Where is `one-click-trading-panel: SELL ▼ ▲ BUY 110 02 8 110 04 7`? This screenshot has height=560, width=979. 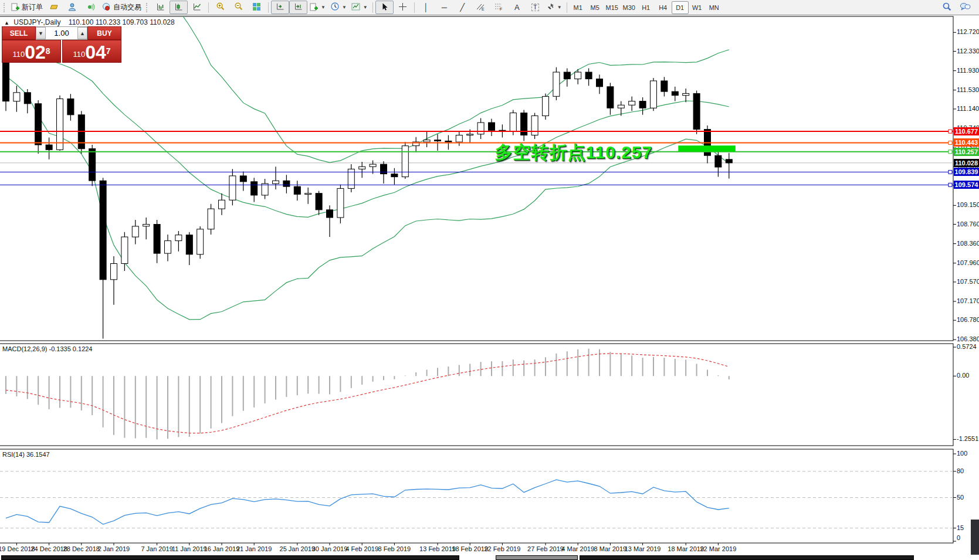 one-click-trading-panel: SELL ▼ ▲ BUY 110 02 8 110 04 7 is located at coordinates (62, 45).